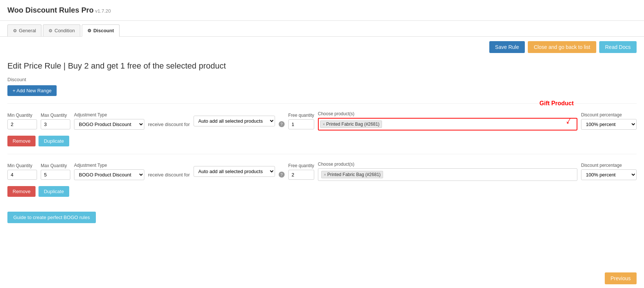  Describe the element at coordinates (301, 175) in the screenshot. I see `range-2-free-qty-input` at that location.